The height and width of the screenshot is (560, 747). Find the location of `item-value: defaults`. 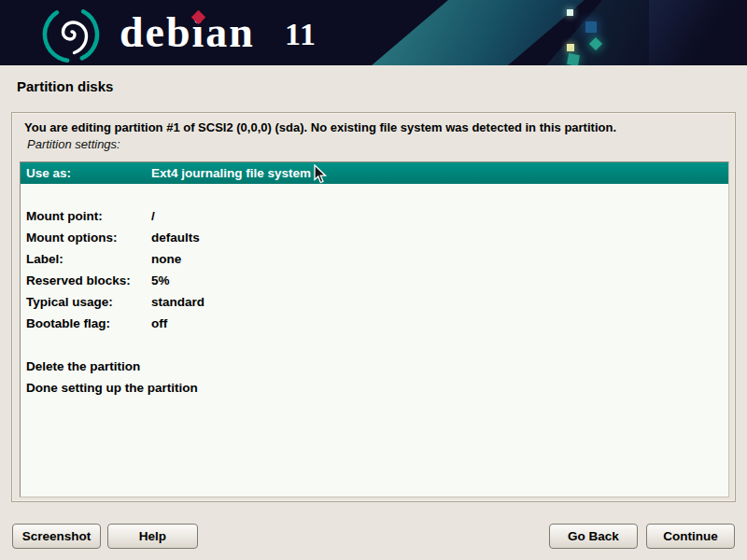

item-value: defaults is located at coordinates (440, 237).